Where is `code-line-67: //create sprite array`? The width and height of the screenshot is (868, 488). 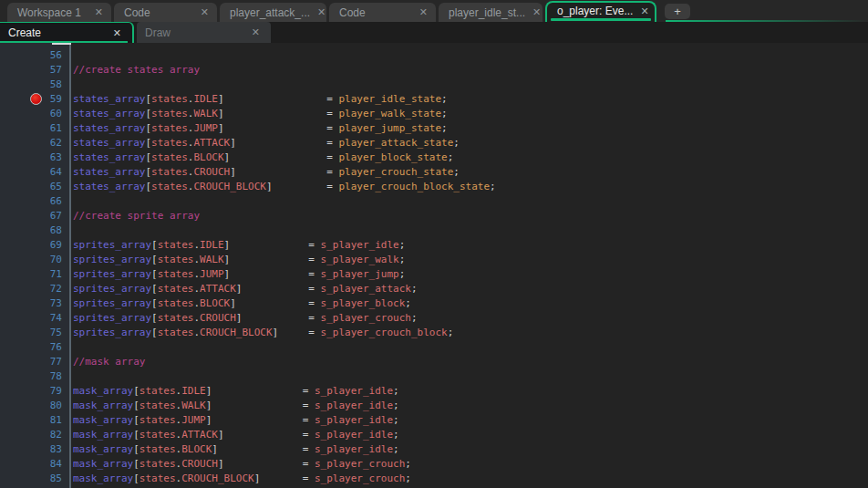
code-line-67: //create sprite array is located at coordinates (470, 216).